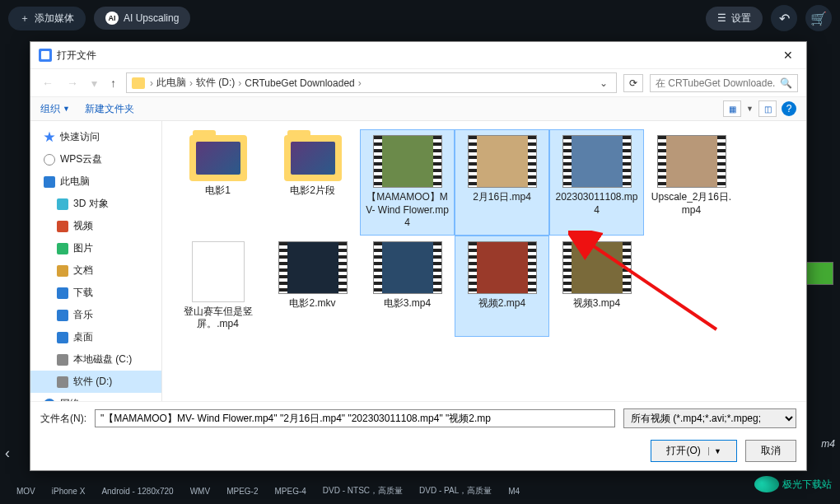  I want to click on format-m4v-label: m4, so click(828, 444).